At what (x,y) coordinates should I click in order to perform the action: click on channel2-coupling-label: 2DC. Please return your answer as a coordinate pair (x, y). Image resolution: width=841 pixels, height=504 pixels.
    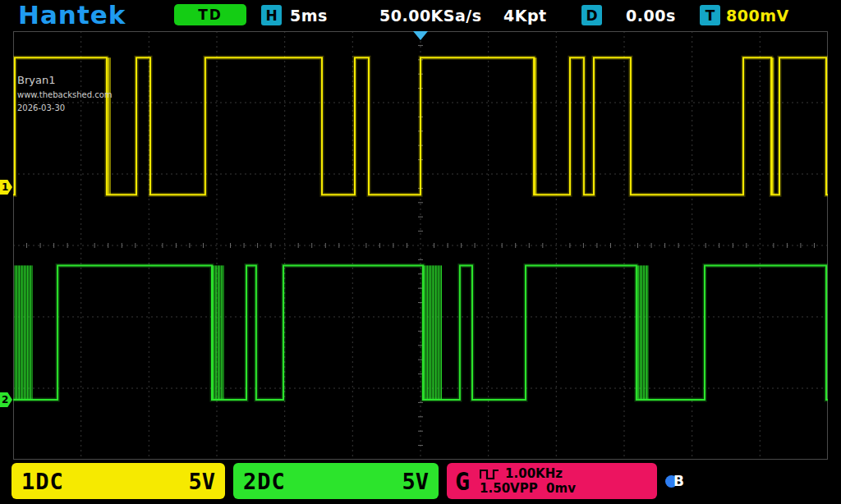
    Looking at the image, I should click on (264, 481).